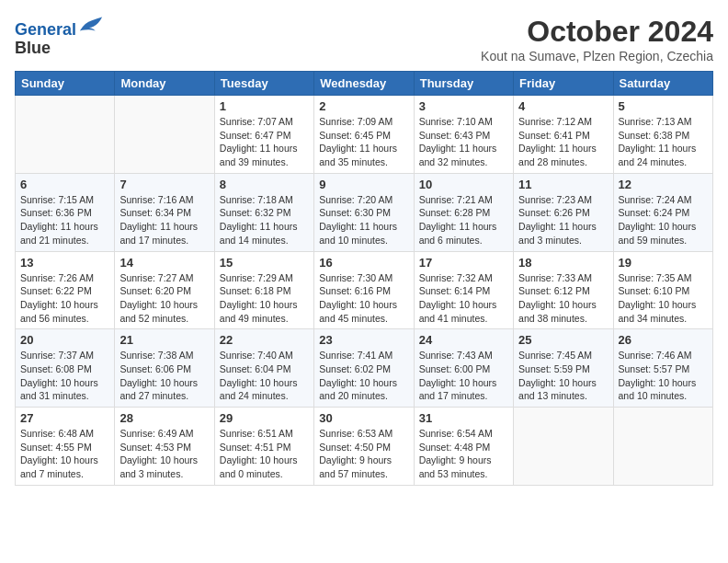 This screenshot has width=728, height=563. Describe the element at coordinates (364, 340) in the screenshot. I see `day-number: 23` at that location.